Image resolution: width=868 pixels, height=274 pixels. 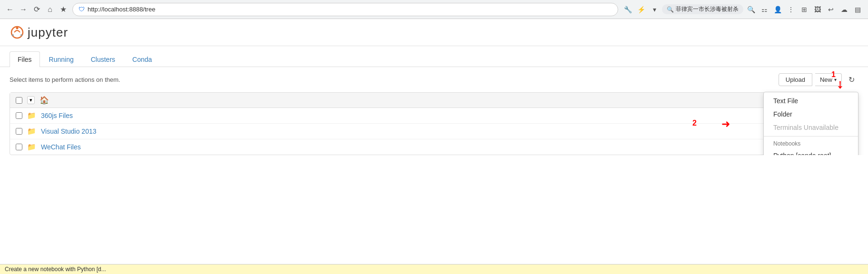 What do you see at coordinates (48, 32) in the screenshot?
I see `jupyter-logo-text: jupyter` at bounding box center [48, 32].